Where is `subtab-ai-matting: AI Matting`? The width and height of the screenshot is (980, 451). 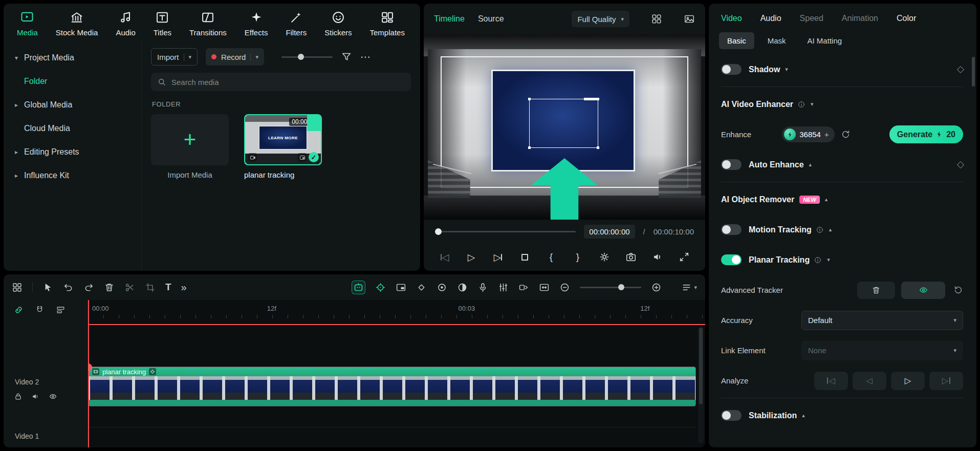
subtab-ai-matting: AI Matting is located at coordinates (825, 41).